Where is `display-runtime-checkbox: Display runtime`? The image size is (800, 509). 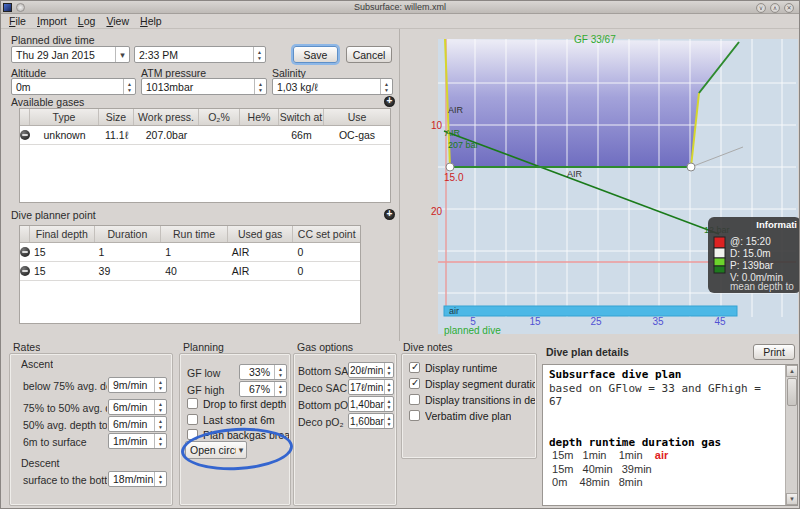 display-runtime-checkbox: Display runtime is located at coordinates (472, 368).